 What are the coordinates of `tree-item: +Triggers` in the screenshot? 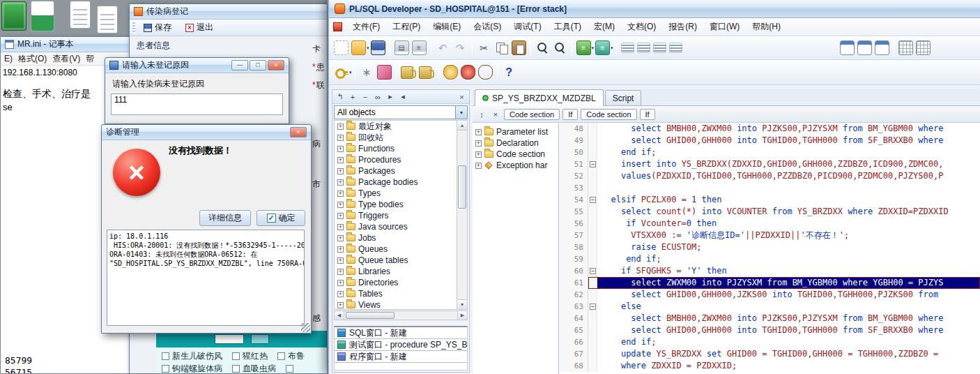 It's located at (401, 216).